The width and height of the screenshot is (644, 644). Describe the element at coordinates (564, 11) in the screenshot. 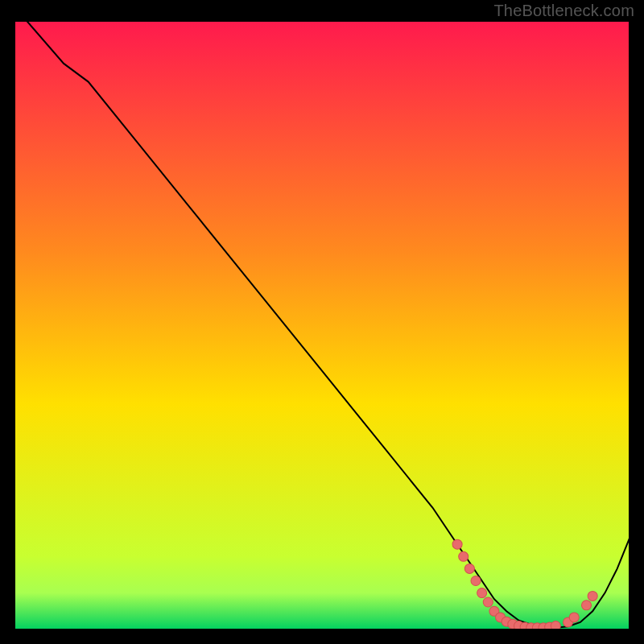

I see `watermark-text: TheBottleneck.com` at that location.